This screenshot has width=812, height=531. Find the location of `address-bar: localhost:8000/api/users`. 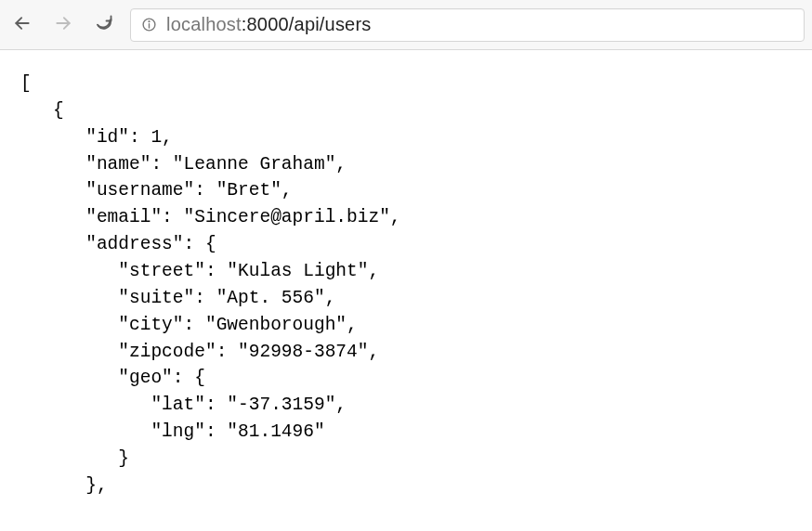

address-bar: localhost:8000/api/users is located at coordinates (467, 25).